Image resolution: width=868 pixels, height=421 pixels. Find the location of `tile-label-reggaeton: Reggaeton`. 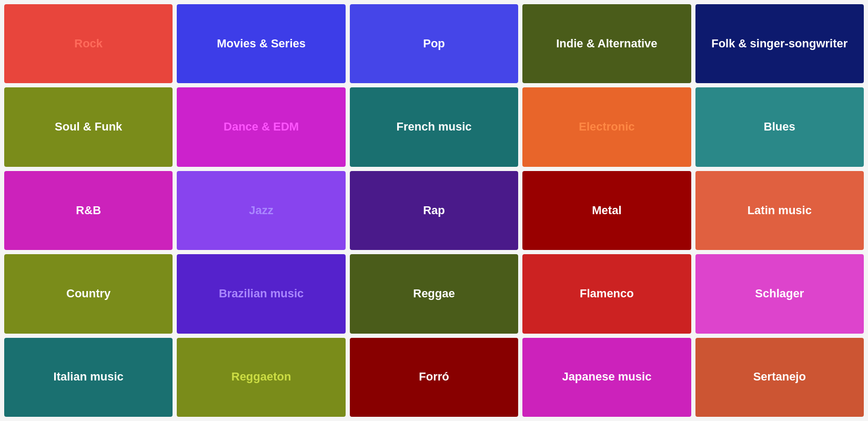

tile-label-reggaeton: Reggaeton is located at coordinates (261, 377).